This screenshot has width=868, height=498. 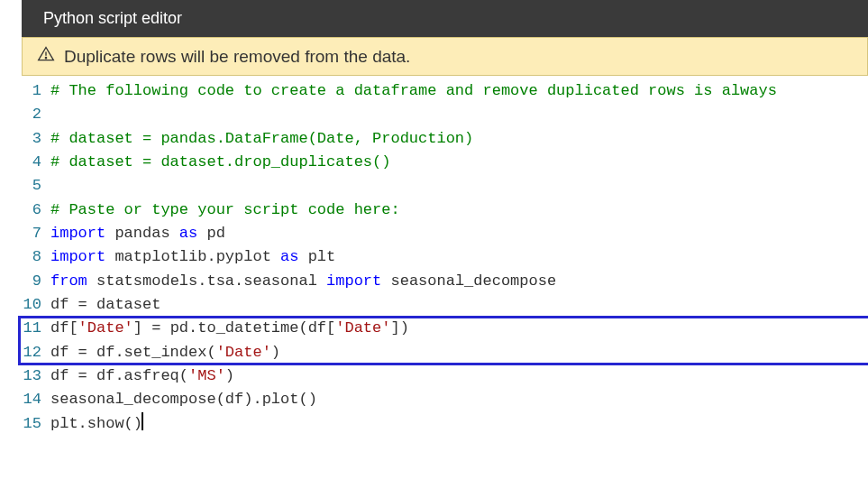 What do you see at coordinates (34, 139) in the screenshot?
I see `line-number: 3` at bounding box center [34, 139].